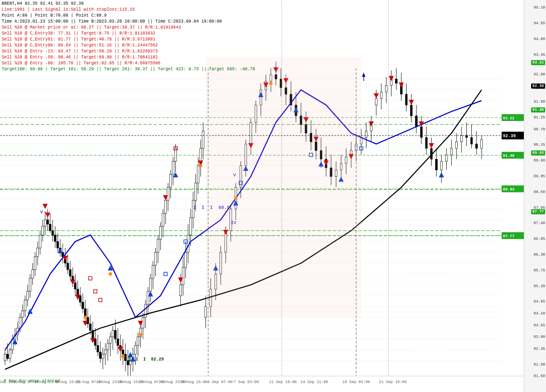 The height and width of the screenshot is (392, 546). What do you see at coordinates (539, 302) in the screenshot?
I see `price-label-8465: 84.65` at bounding box center [539, 302].